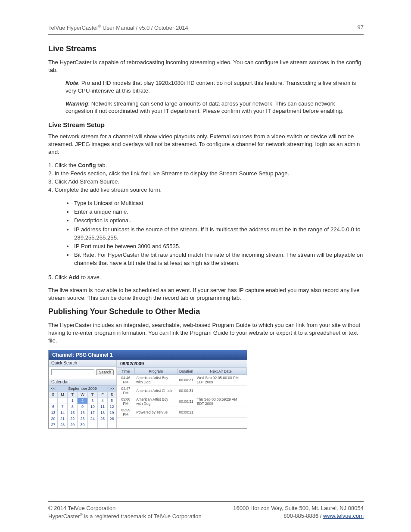 The width and height of the screenshot is (411, 532). Describe the element at coordinates (125, 516) in the screenshot. I see `footer-trademark: HyperCaster® is a registered trademark o…` at that location.